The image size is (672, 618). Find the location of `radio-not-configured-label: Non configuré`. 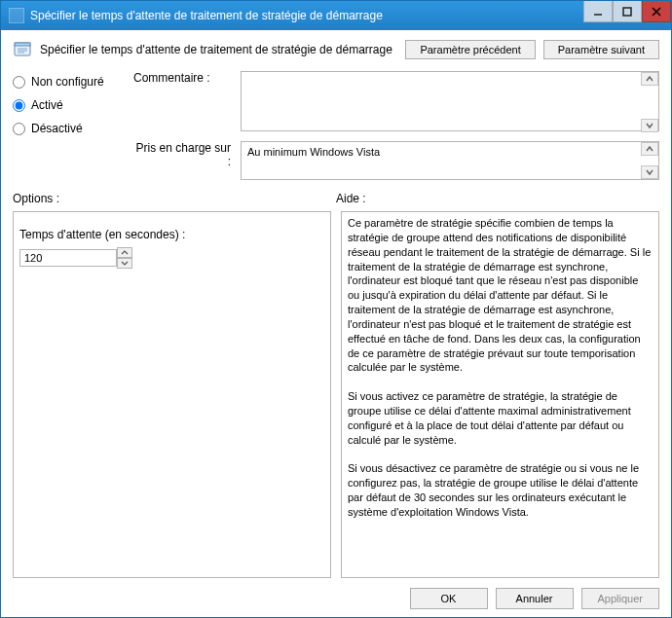

radio-not-configured-label: Non configuré is located at coordinates (68, 82).